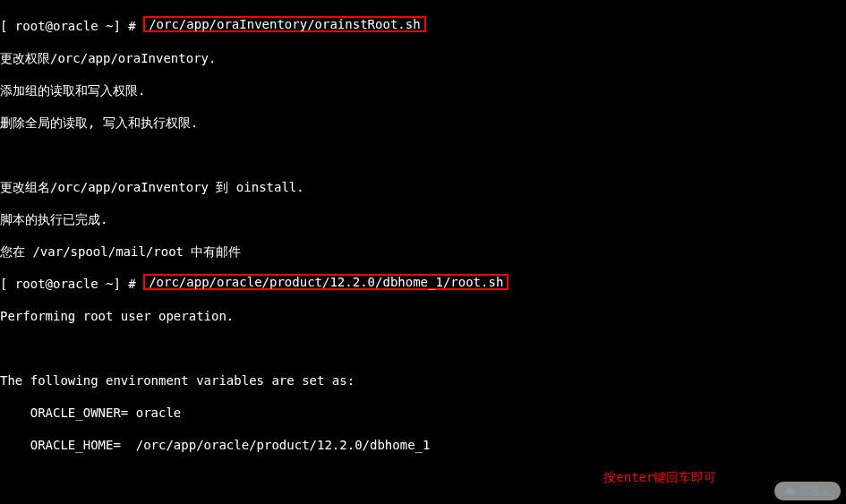  What do you see at coordinates (326, 282) in the screenshot?
I see `highlight-root-sh: /orc/app/oracle/product/12.2.0/dbhome_1/…` at bounding box center [326, 282].